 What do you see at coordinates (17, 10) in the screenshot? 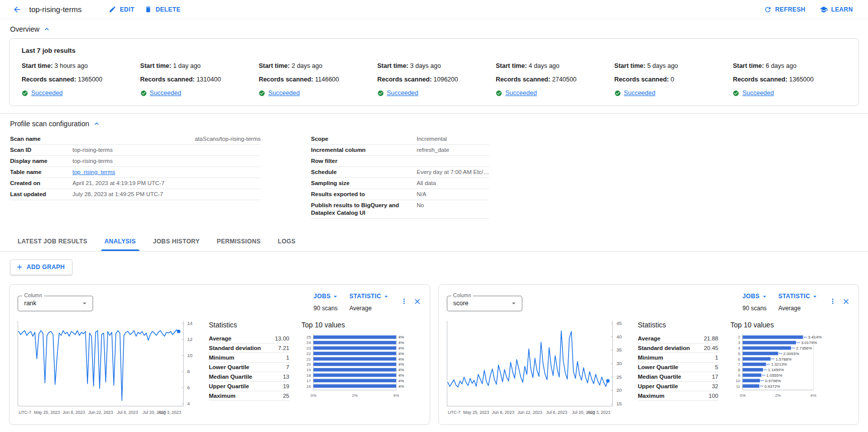
I see `back-arrow-icon` at bounding box center [17, 10].